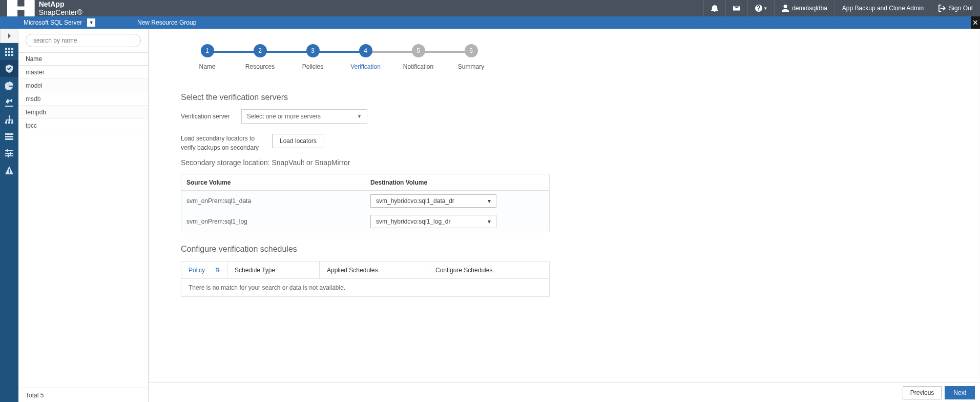 The image size is (980, 402). What do you see at coordinates (9, 86) in the screenshot?
I see `pie-icon` at bounding box center [9, 86].